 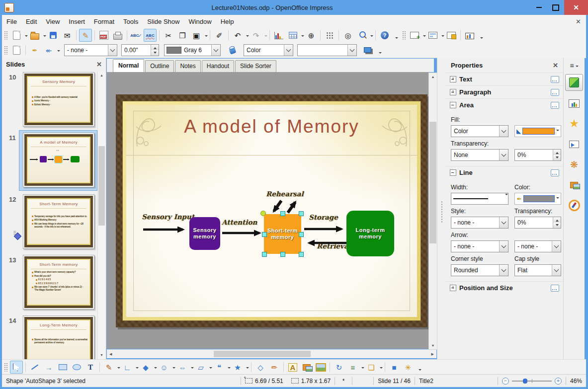 I want to click on fill-color-select, so click(x=327, y=50).